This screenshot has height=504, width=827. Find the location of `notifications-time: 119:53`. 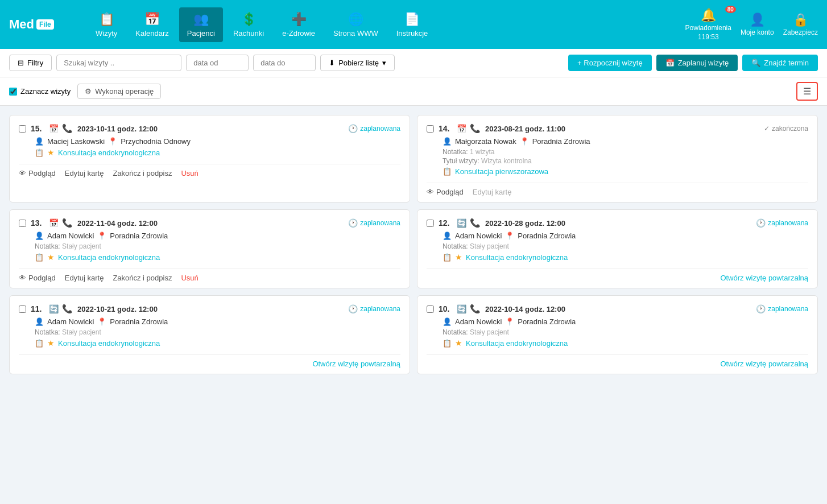

notifications-time: 119:53 is located at coordinates (709, 37).